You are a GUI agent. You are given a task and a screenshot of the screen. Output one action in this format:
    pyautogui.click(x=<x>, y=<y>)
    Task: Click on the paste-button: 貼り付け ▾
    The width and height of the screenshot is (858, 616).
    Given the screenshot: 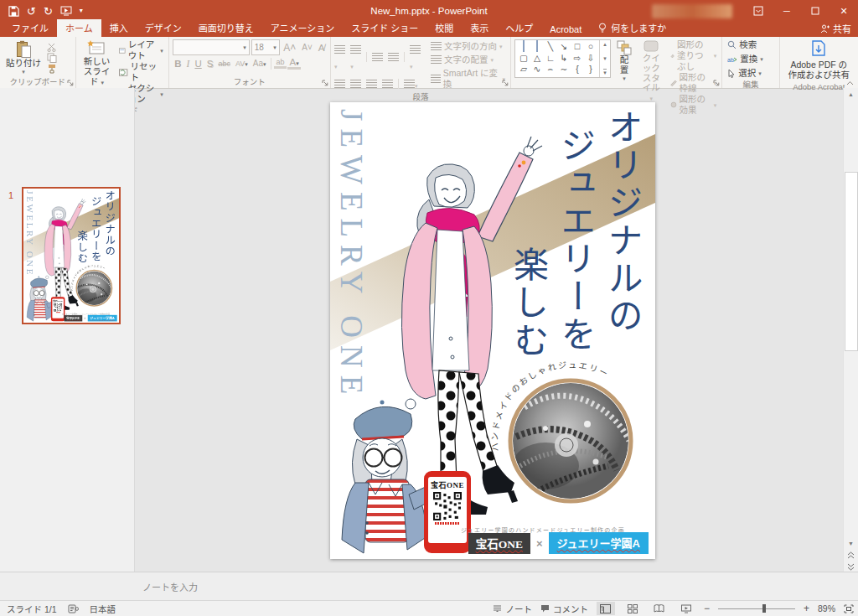 What is the action you would take?
    pyautogui.click(x=23, y=58)
    